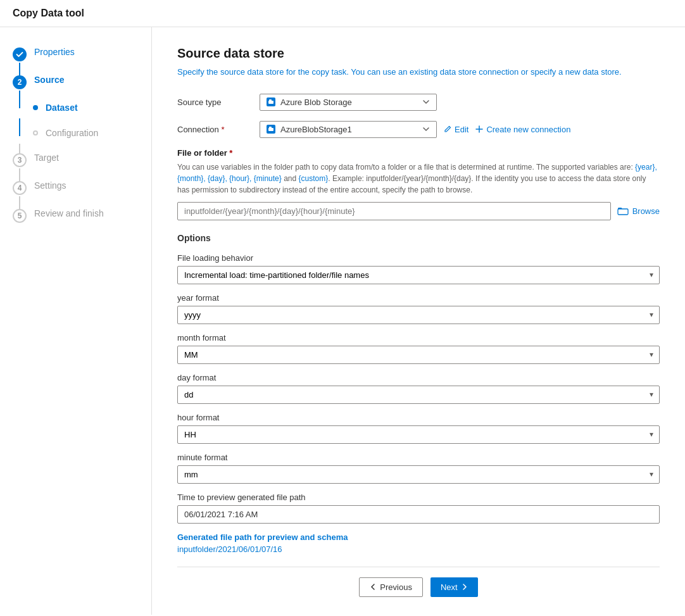  Describe the element at coordinates (418, 53) in the screenshot. I see `page-title: Source data store` at that location.